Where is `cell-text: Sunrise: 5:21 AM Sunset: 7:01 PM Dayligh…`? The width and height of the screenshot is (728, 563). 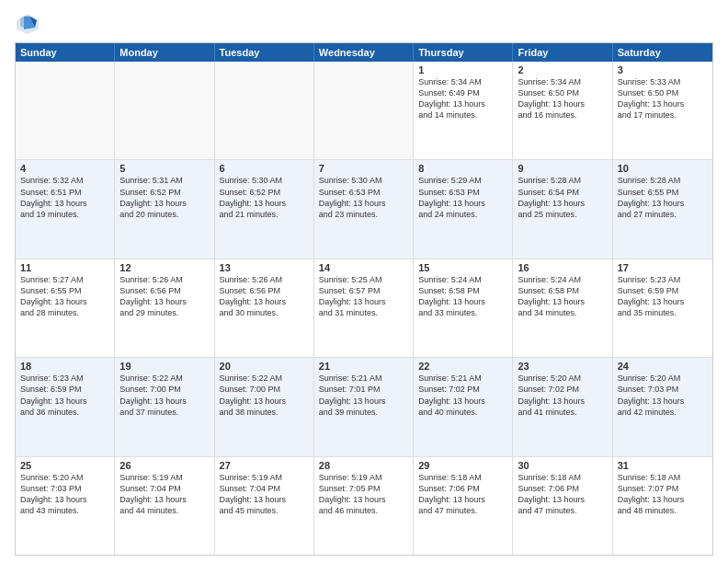 cell-text: Sunrise: 5:21 AM Sunset: 7:01 PM Dayligh… is located at coordinates (364, 396).